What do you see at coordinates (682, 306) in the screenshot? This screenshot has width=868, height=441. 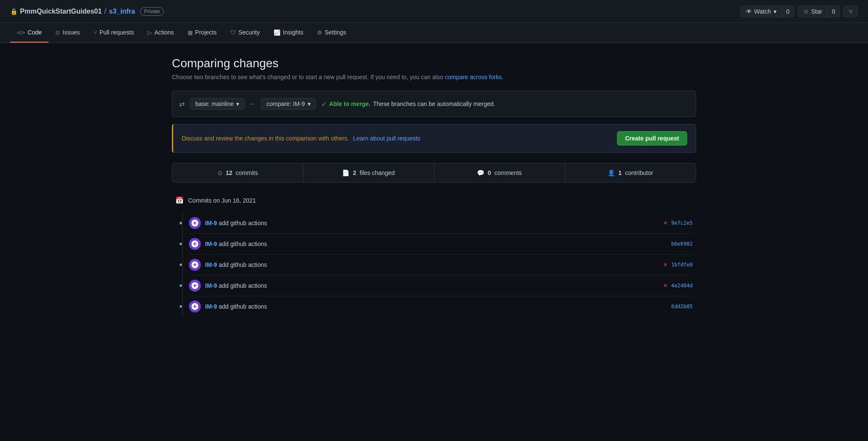 I see `commit-hash-link: 6dd2b85` at bounding box center [682, 306].